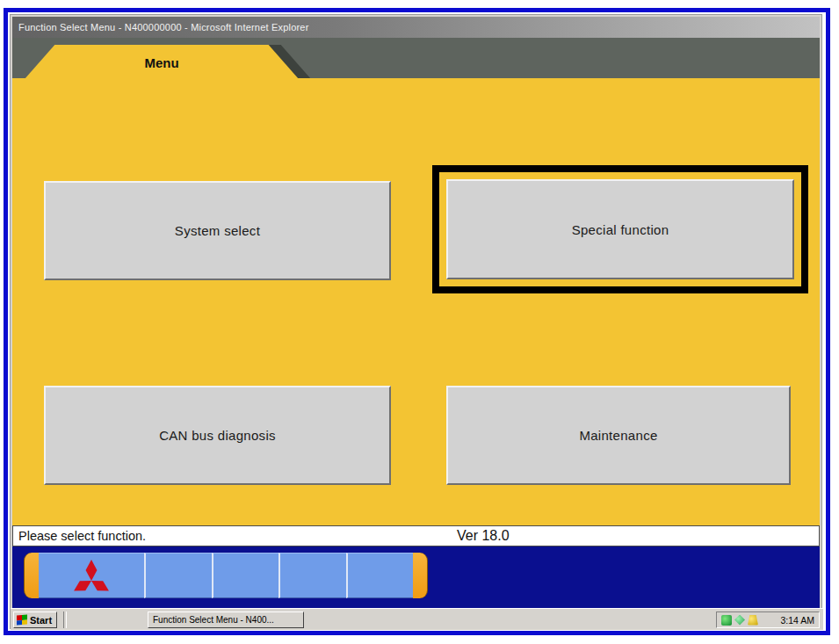 The image size is (839, 644). What do you see at coordinates (226, 620) in the screenshot?
I see `taskbar-task-button: Function Select Menu - N400...` at bounding box center [226, 620].